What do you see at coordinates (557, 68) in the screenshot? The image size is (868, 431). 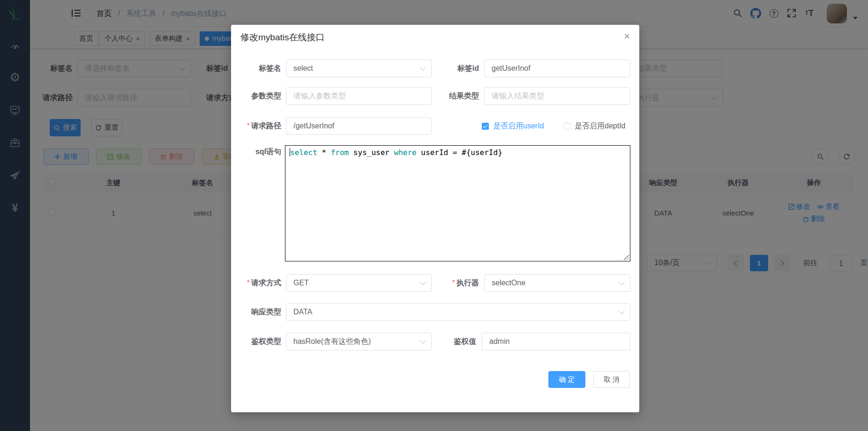 I see `tag-id-input` at bounding box center [557, 68].